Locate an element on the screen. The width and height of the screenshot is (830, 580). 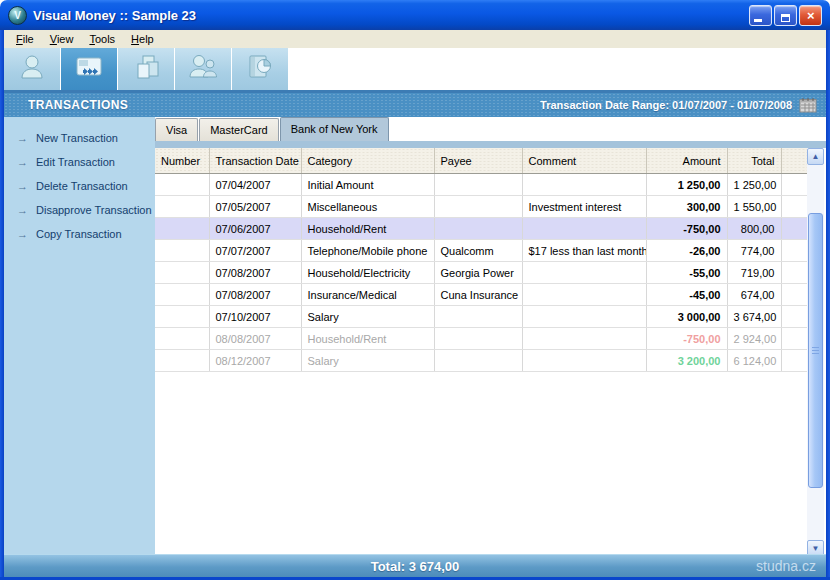
table-row: 07/05/2007MiscellaneousInvestment intere… is located at coordinates (481, 207).